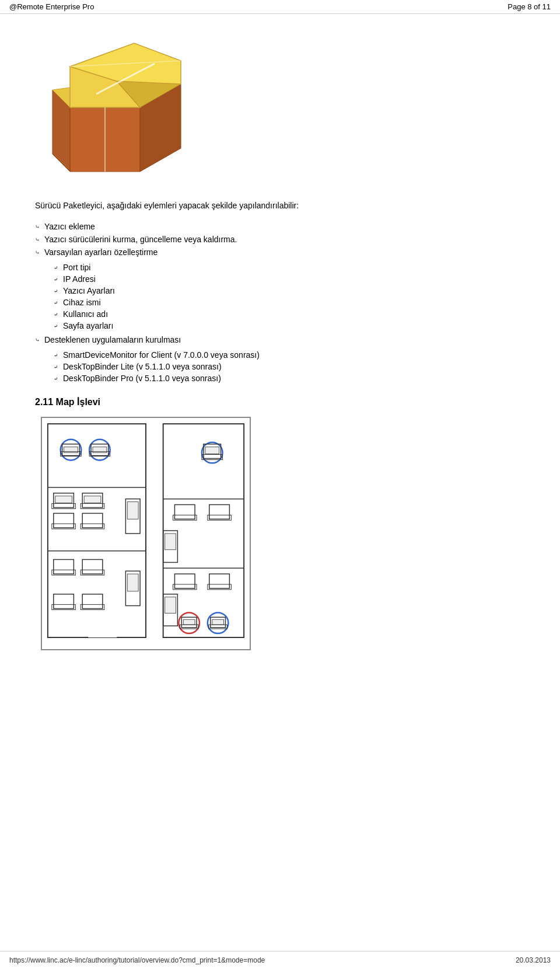 Image resolution: width=560 pixels, height=969 pixels. Describe the element at coordinates (289, 367) in the screenshot. I see `sub-item-dtb-lite: ⤶ DeskTopBinder Lite (v 5.1.1.0 veya son…` at that location.